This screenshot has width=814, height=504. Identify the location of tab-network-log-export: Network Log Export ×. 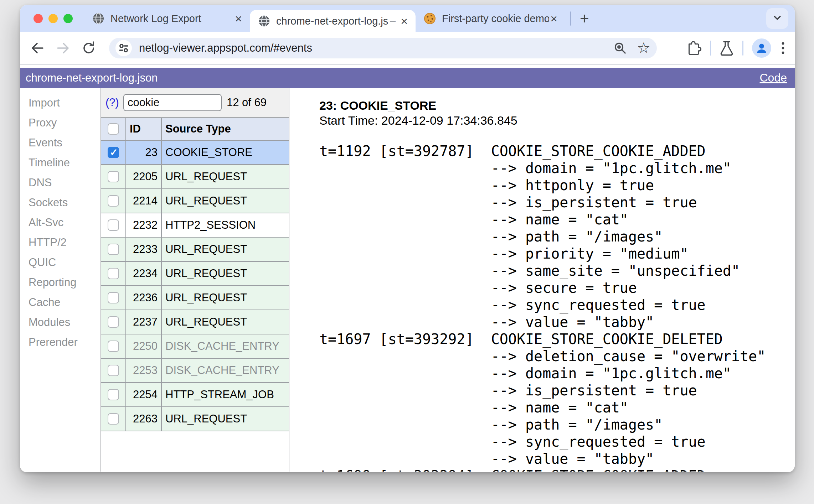
(167, 19).